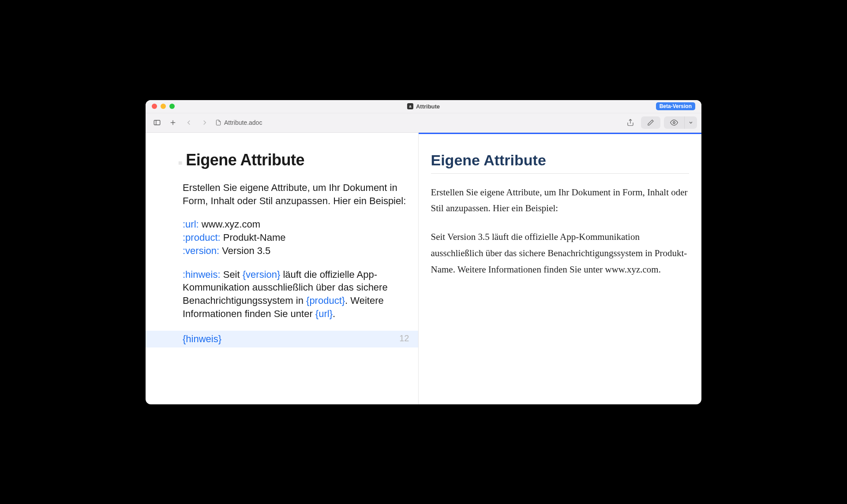 Image resolution: width=847 pixels, height=504 pixels. What do you see at coordinates (202, 274) in the screenshot?
I see `attr-hinweis-key: :hinweis:` at bounding box center [202, 274].